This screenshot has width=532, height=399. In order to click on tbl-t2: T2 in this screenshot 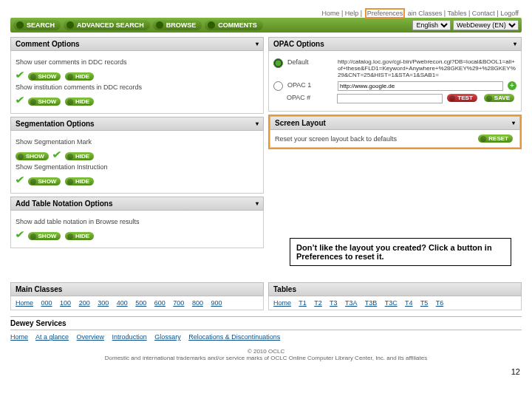, I will do `click(318, 303)`.